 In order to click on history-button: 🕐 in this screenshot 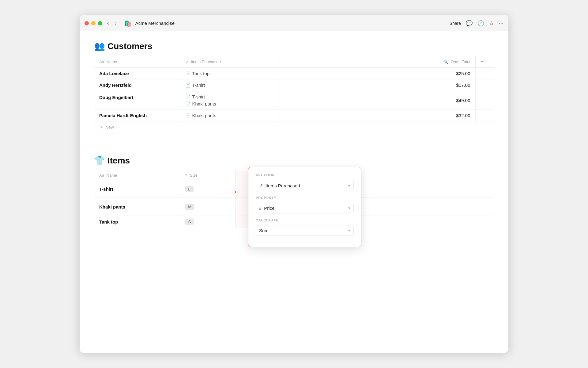, I will do `click(481, 23)`.